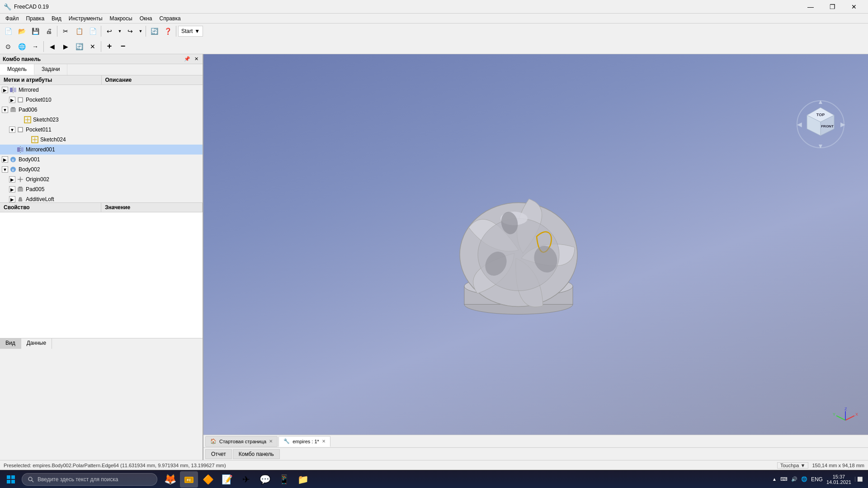  What do you see at coordinates (189, 479) in the screenshot?
I see `freecad-icon: FC` at bounding box center [189, 479].